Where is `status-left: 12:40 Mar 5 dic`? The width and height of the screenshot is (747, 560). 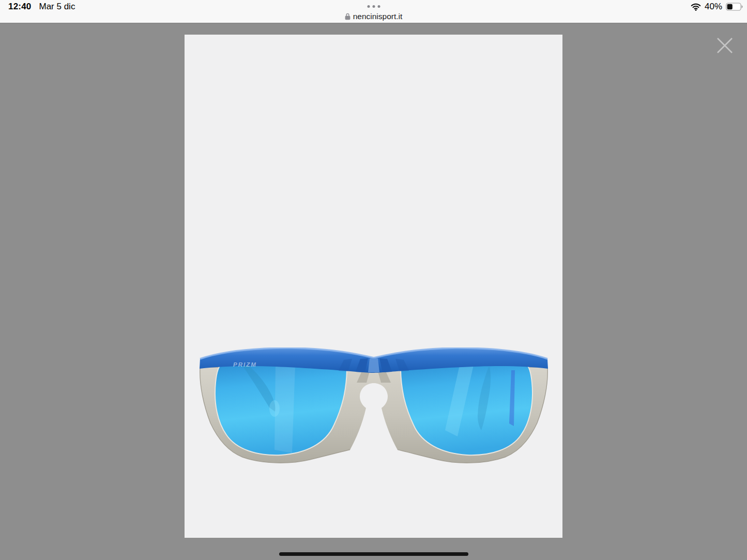 status-left: 12:40 Mar 5 dic is located at coordinates (41, 7).